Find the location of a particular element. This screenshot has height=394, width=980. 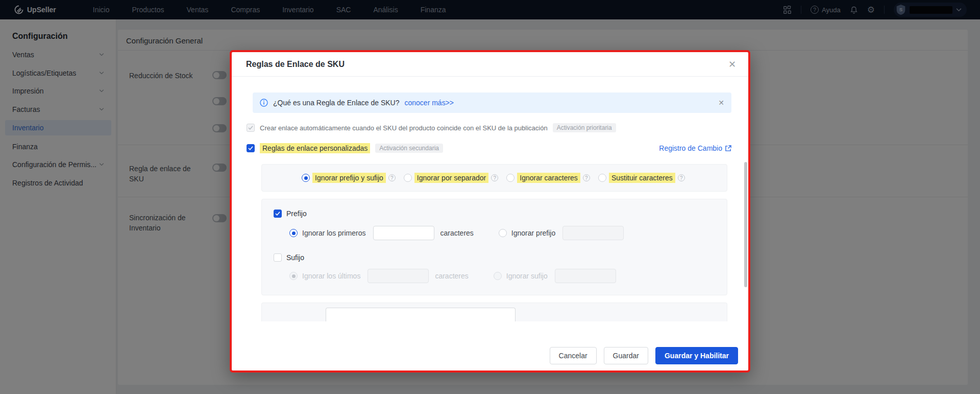

clipped-next-panel is located at coordinates (494, 312).